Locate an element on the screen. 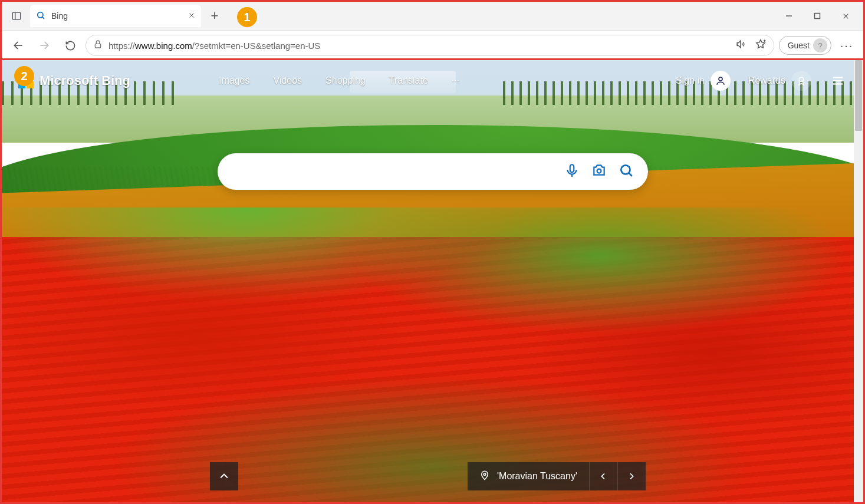  user-icon is located at coordinates (721, 81).